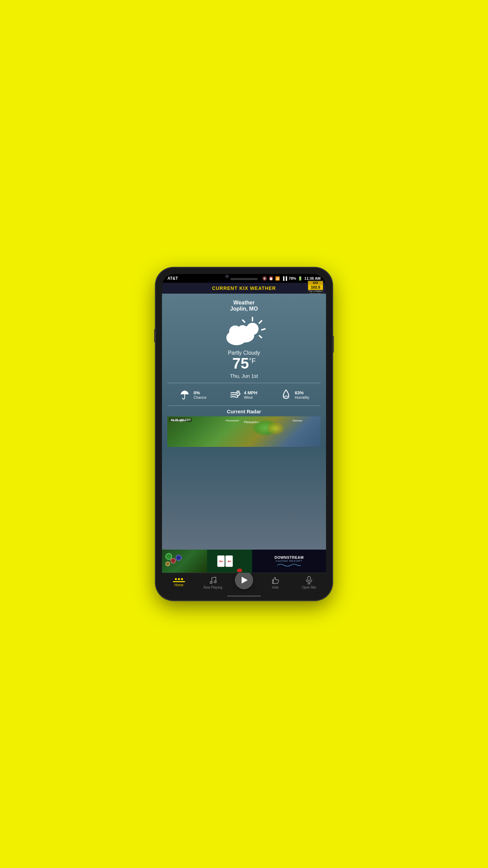 Image resolution: width=488 pixels, height=868 pixels. I want to click on wind-icon, so click(235, 395).